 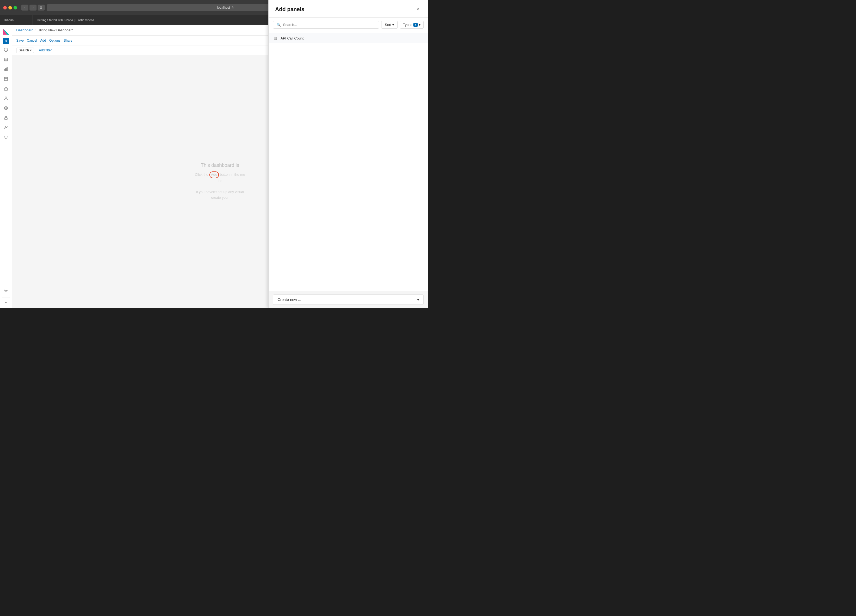 What do you see at coordinates (33, 8) in the screenshot?
I see `forward-button: ›` at bounding box center [33, 8].